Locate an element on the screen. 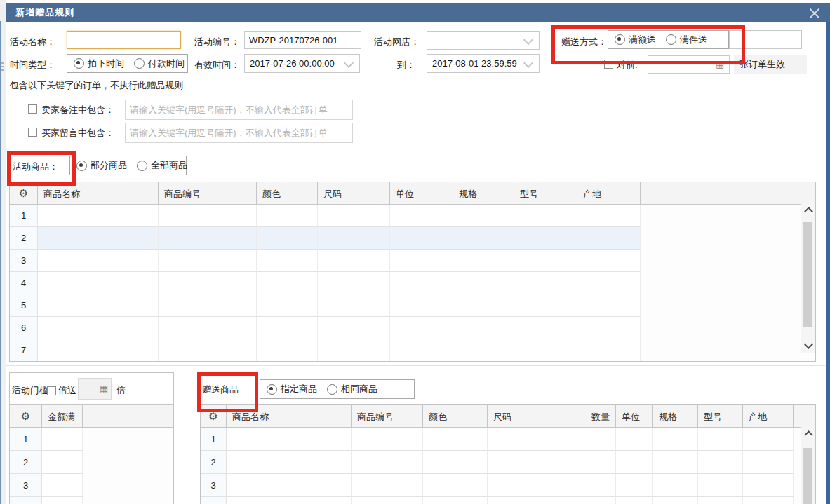  valid-to-select: 2017-08-01 23:59:59 is located at coordinates (483, 63).